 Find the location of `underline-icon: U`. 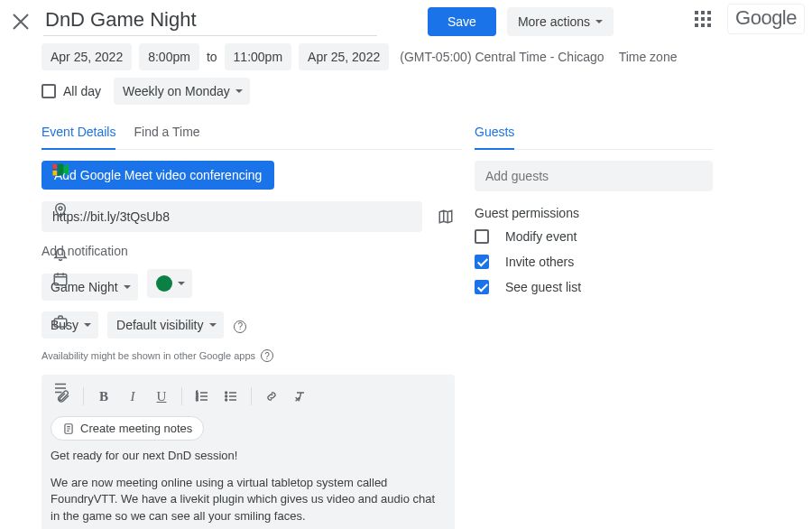

underline-icon: U is located at coordinates (161, 396).